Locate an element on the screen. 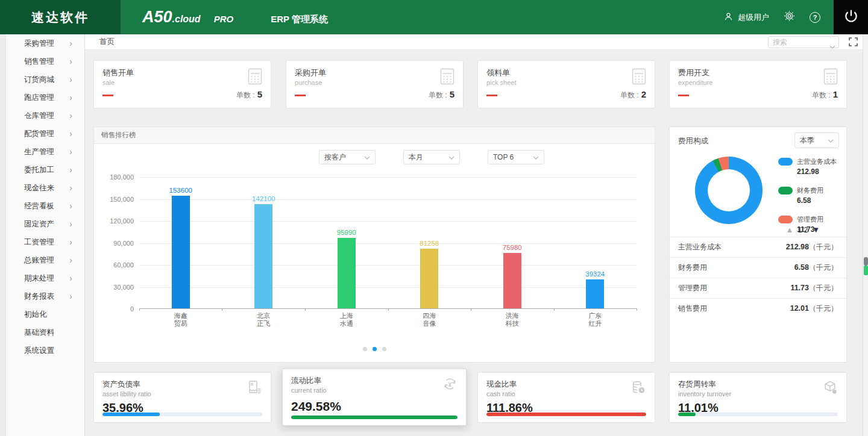 The width and height of the screenshot is (868, 436). x-axis-label: 广东红升 is located at coordinates (596, 320).